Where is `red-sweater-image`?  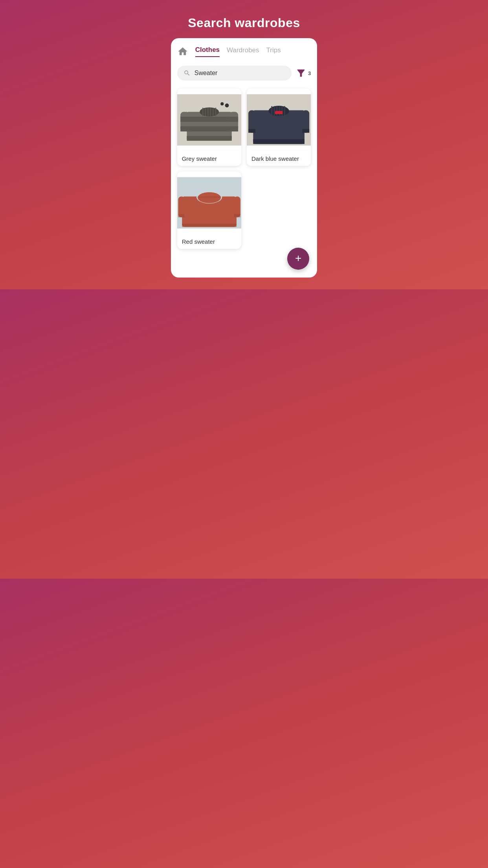 red-sweater-image is located at coordinates (209, 203).